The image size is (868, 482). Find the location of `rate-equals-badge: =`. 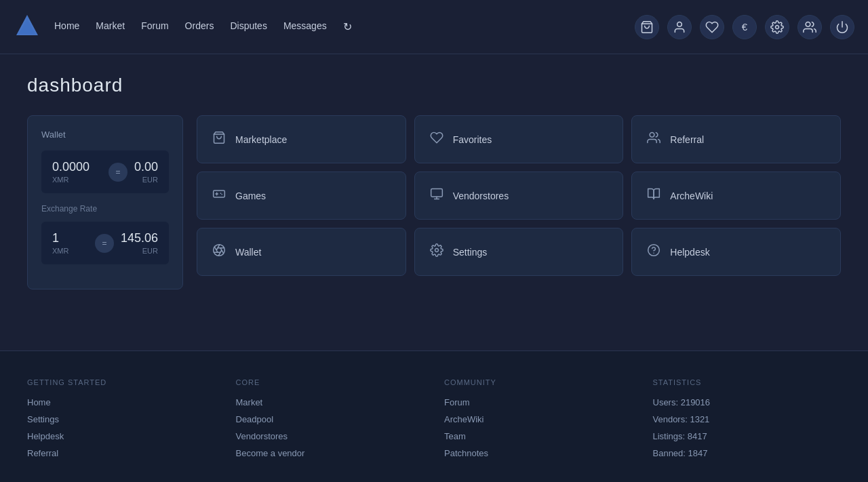

rate-equals-badge: = is located at coordinates (104, 243).